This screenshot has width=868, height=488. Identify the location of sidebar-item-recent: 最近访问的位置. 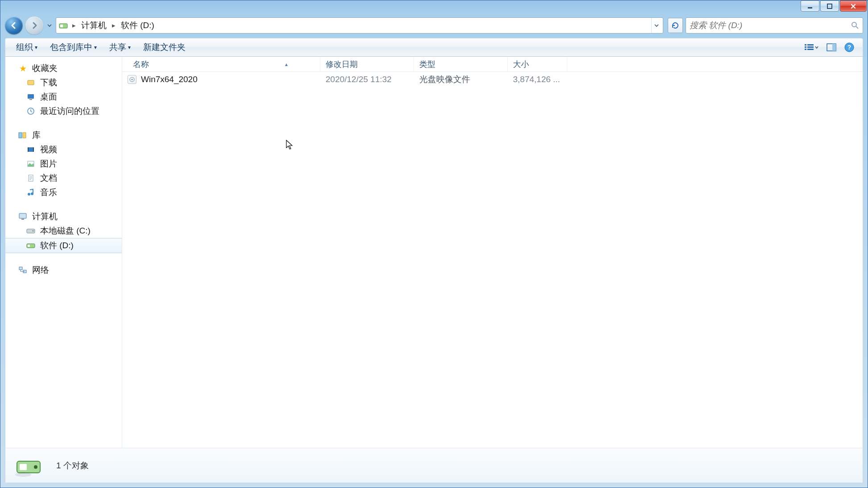
(63, 111).